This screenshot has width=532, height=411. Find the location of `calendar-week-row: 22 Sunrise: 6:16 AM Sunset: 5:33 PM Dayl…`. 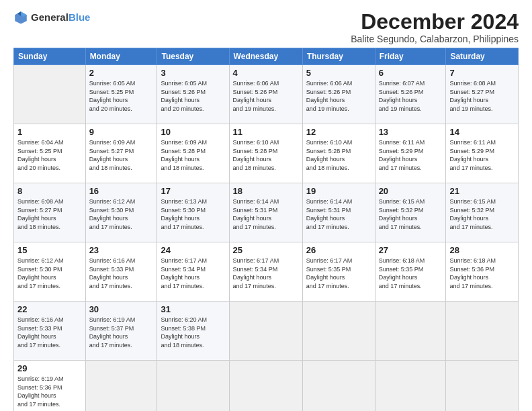

calendar-week-row: 22 Sunrise: 6:16 AM Sunset: 5:33 PM Dayl… is located at coordinates (266, 331).